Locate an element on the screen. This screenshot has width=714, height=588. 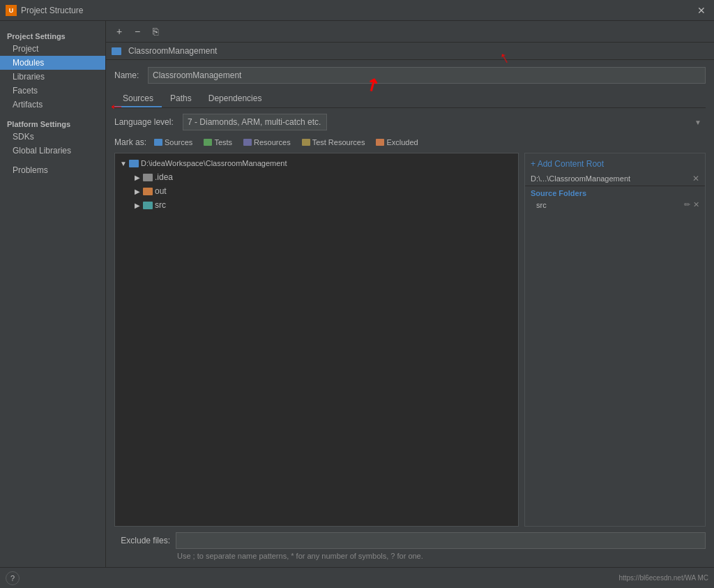
edit-source-folder-button: ✏ is located at coordinates (688, 205).